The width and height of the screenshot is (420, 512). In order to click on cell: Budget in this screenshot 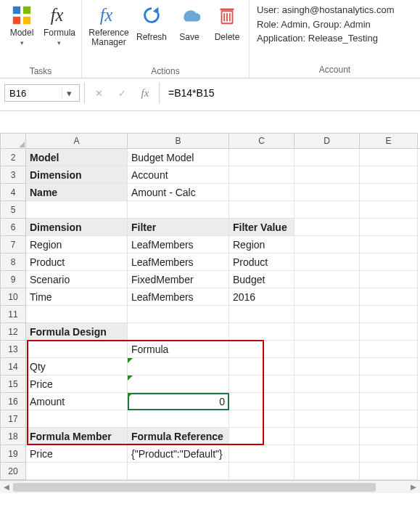, I will do `click(262, 280)`.